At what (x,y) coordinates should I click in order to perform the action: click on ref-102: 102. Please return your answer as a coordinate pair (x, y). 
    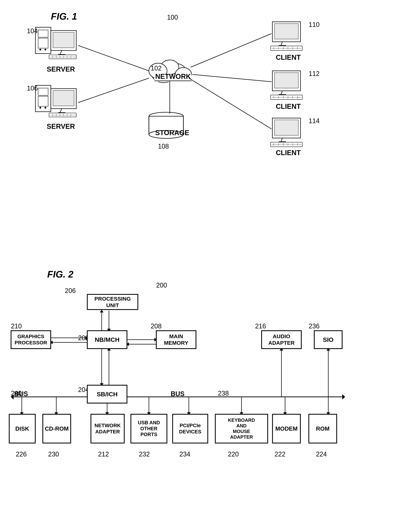
    Looking at the image, I should click on (156, 68).